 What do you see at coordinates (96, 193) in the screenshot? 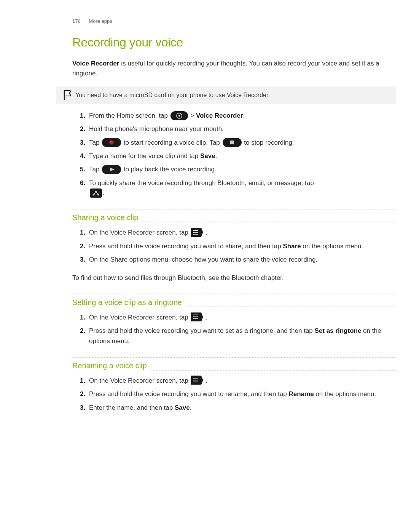
I see `share-icon` at bounding box center [96, 193].